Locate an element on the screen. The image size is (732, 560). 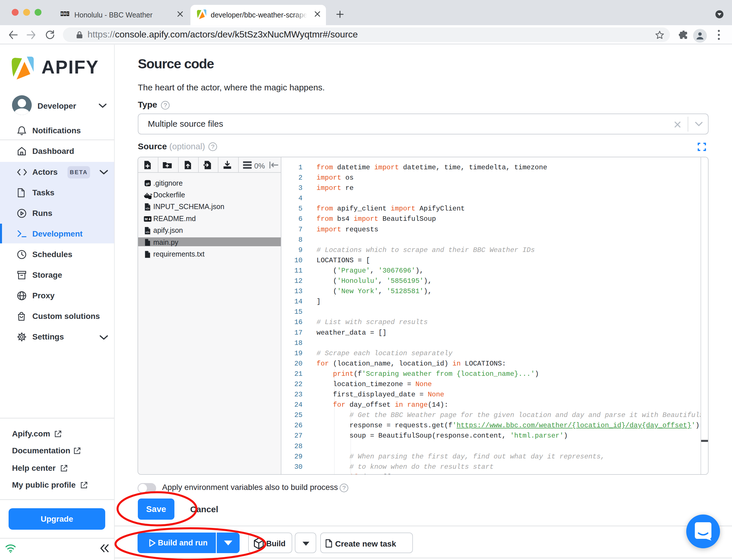
svg-text: C is located at coordinates (68, 14).